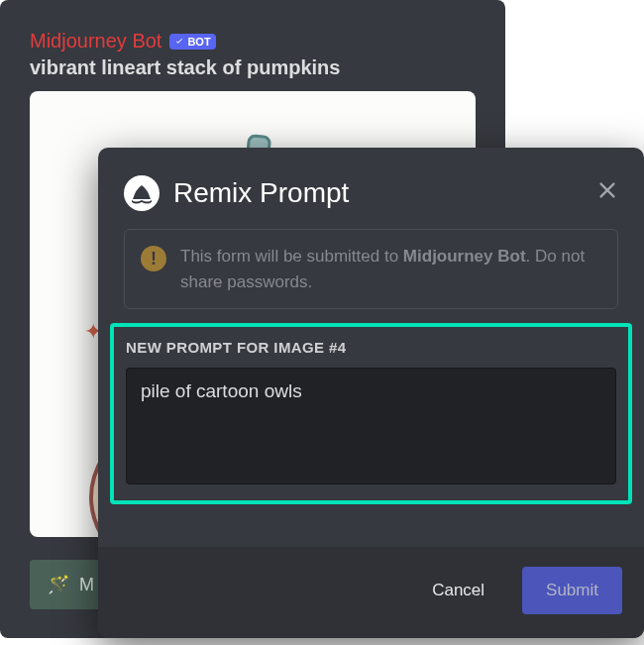  What do you see at coordinates (371, 347) in the screenshot?
I see `field-label: NEW PROMPT FOR IMAGE #4` at bounding box center [371, 347].